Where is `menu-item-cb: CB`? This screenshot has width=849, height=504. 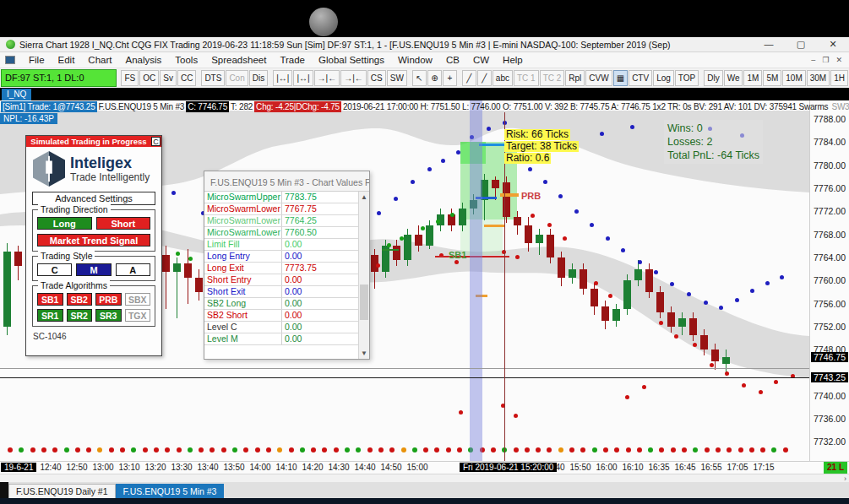
menu-item-cb: CB is located at coordinates (453, 60).